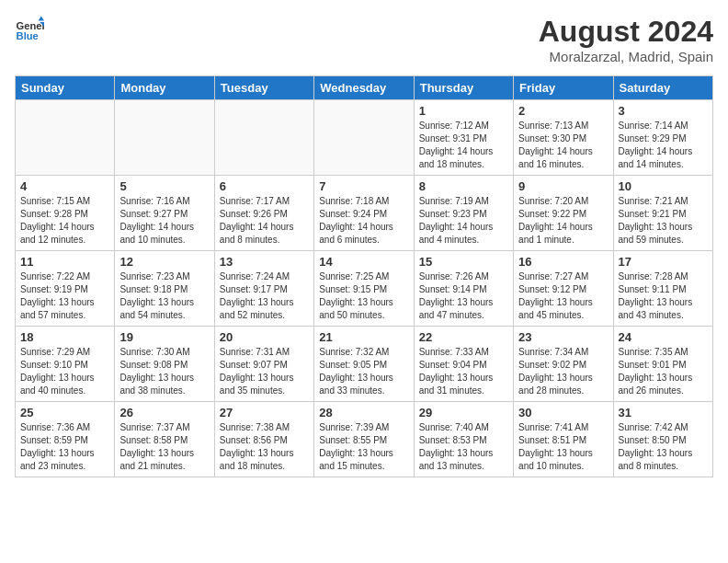 The image size is (728, 563). I want to click on page-header: General Blue August 2024 Moralzarzal, Ma…, so click(364, 40).